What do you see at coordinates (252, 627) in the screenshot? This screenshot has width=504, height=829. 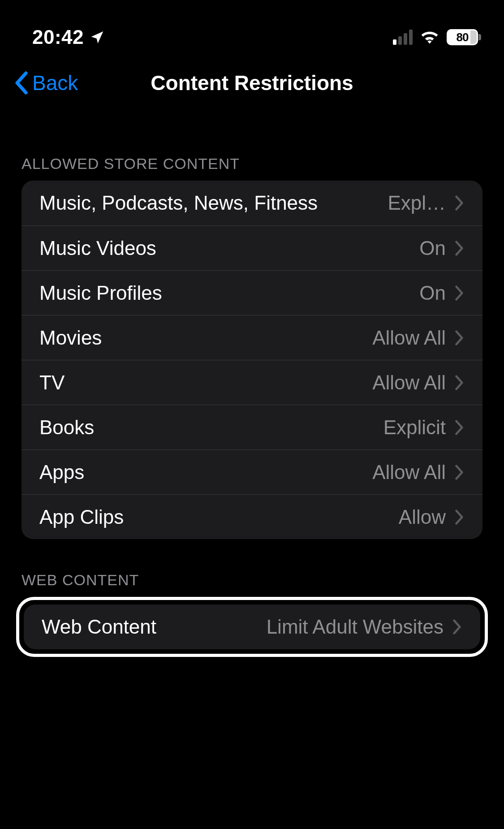 I see `row-web-content: Web Content Limit Adult Websites` at bounding box center [252, 627].